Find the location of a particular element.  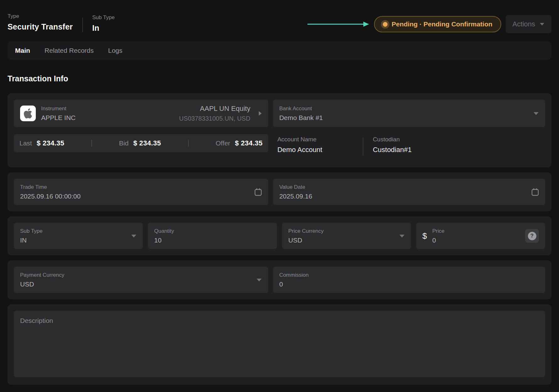

value-date-group: Value Date 2025.09.16 is located at coordinates (296, 192).